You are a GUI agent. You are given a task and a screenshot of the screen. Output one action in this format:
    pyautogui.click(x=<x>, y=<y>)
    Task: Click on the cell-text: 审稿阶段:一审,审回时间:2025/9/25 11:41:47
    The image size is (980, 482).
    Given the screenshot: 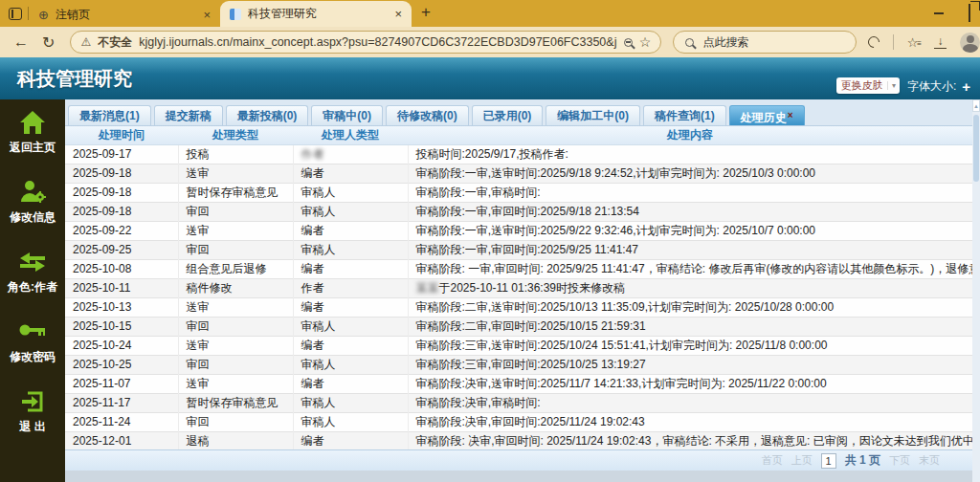 What is the action you would take?
    pyautogui.click(x=528, y=250)
    